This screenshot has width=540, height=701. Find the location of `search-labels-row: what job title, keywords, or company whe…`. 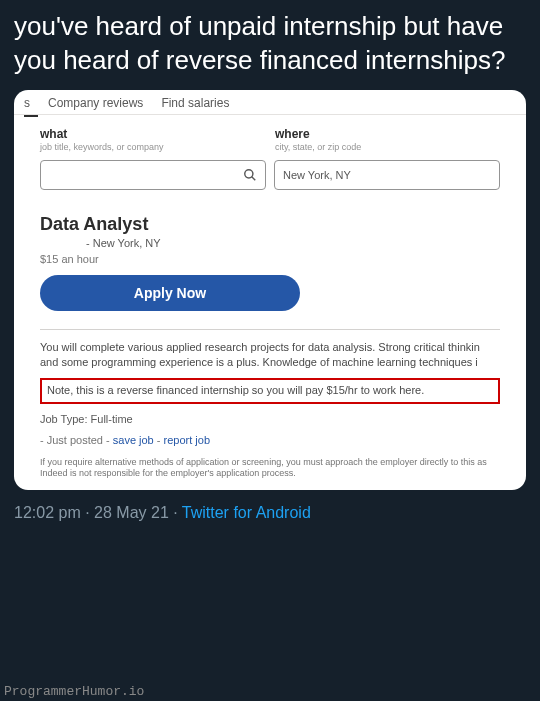

search-labels-row: what job title, keywords, or company whe… is located at coordinates (270, 138).